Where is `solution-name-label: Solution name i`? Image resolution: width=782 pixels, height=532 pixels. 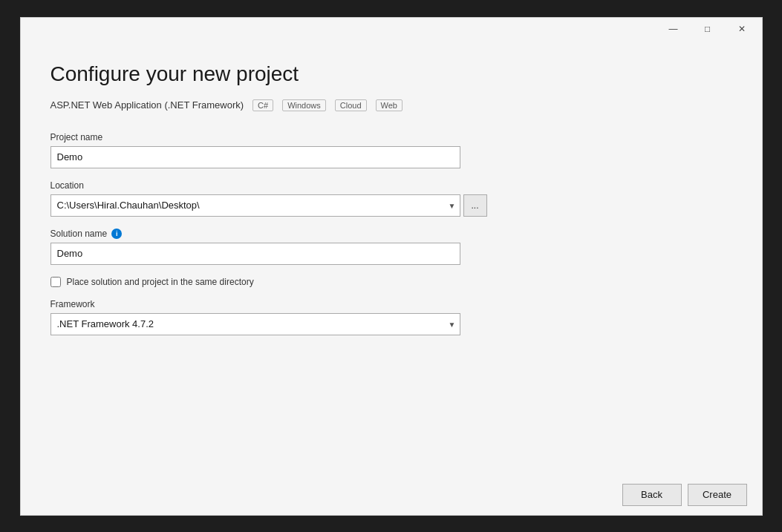
solution-name-label: Solution name i is located at coordinates (391, 234).